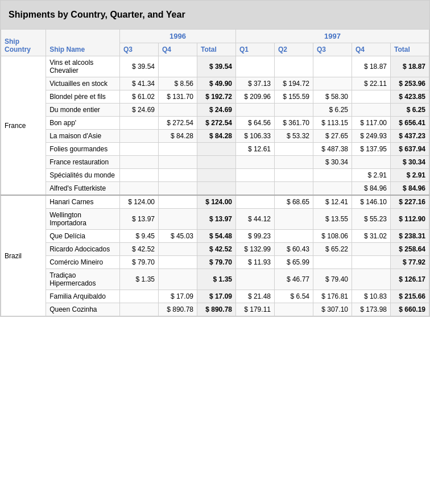 The image size is (430, 504). I want to click on country-cell: France, so click(24, 126).